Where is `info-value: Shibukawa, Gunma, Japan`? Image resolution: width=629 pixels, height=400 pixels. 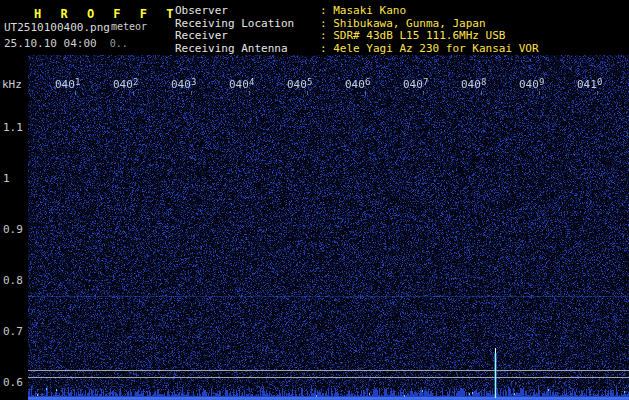 info-value: Shibukawa, Gunma, Japan is located at coordinates (409, 24).